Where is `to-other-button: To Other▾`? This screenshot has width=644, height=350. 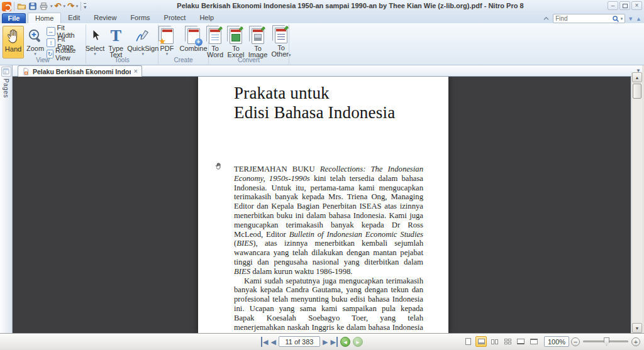 to-other-button: To Other▾ is located at coordinates (281, 42).